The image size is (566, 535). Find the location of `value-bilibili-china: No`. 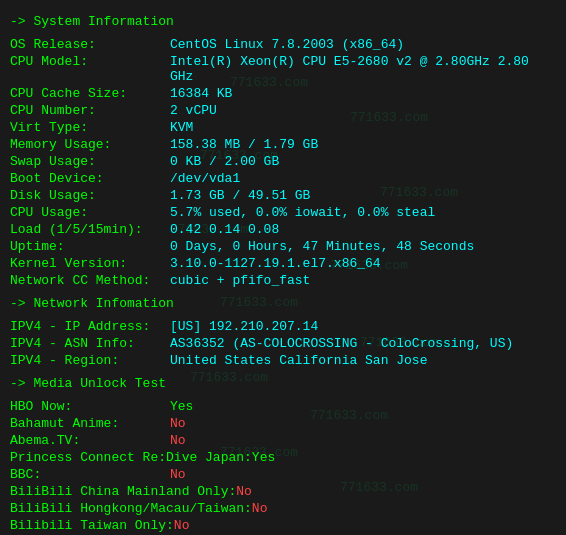

value-bilibili-china: No is located at coordinates (244, 492).